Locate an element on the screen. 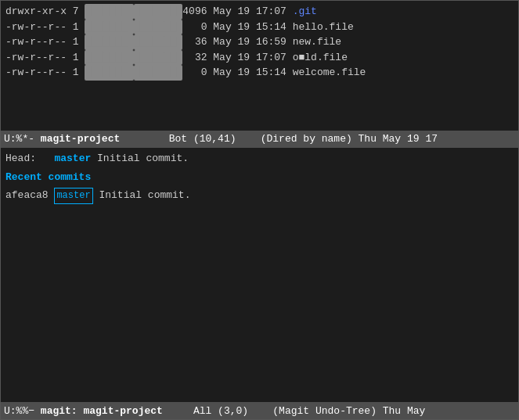 The image size is (519, 420). head-commit-message: Initial commit. is located at coordinates (142, 160).